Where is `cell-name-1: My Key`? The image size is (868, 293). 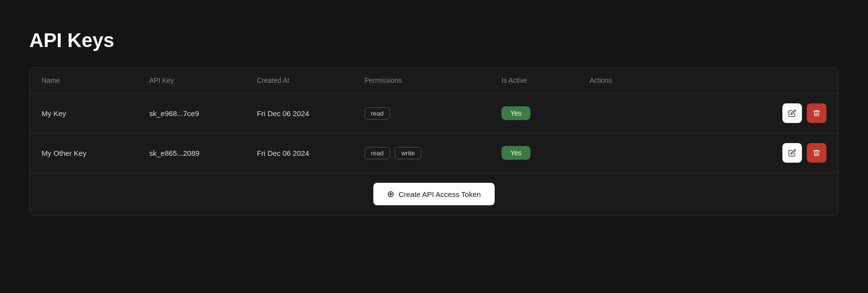
cell-name-1: My Key is located at coordinates (84, 114).